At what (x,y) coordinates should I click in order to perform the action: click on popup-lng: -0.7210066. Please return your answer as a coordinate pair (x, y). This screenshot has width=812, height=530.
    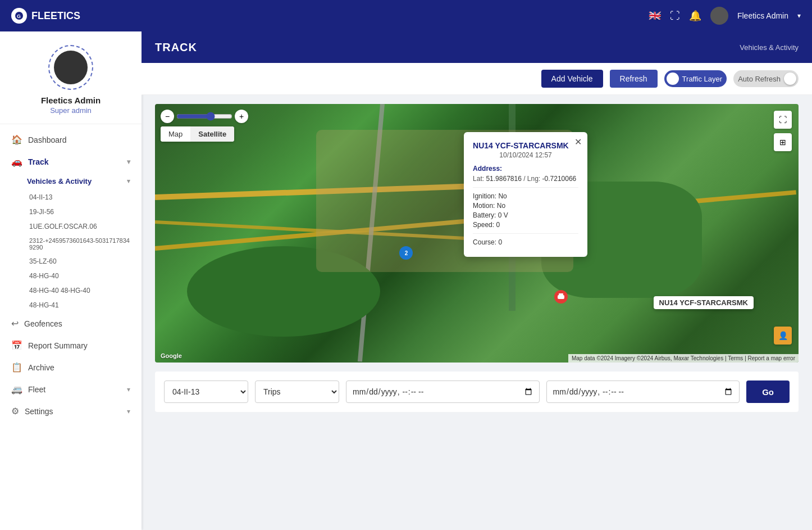
    Looking at the image, I should click on (559, 179).